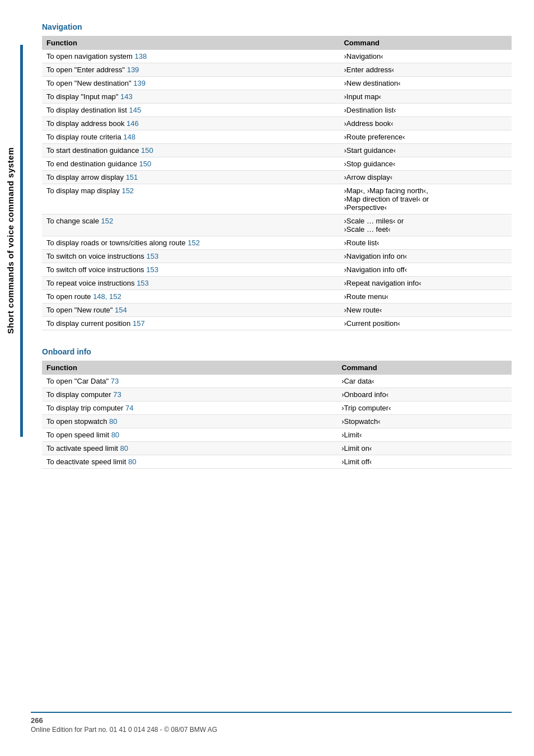 This screenshot has width=534, height=756. What do you see at coordinates (189, 435) in the screenshot?
I see `function-cell: To open speed limit 80` at bounding box center [189, 435].